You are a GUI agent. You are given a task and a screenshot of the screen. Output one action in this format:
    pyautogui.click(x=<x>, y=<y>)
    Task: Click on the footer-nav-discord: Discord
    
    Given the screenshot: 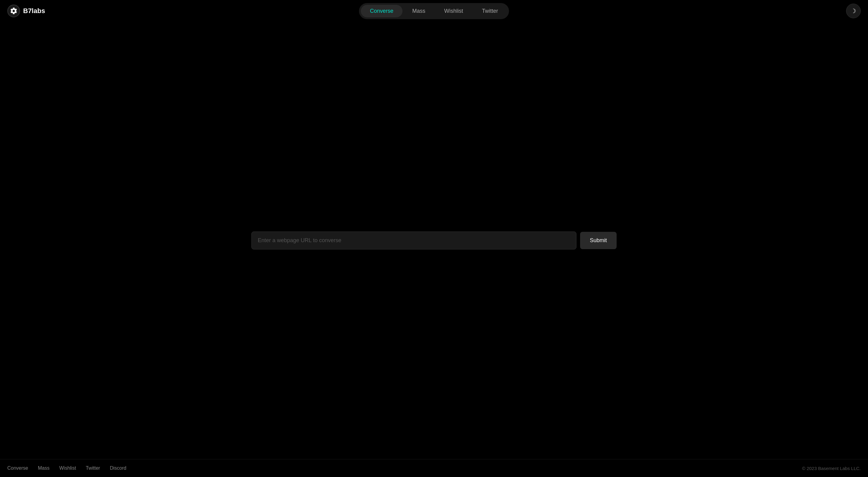 What is the action you would take?
    pyautogui.click(x=118, y=468)
    